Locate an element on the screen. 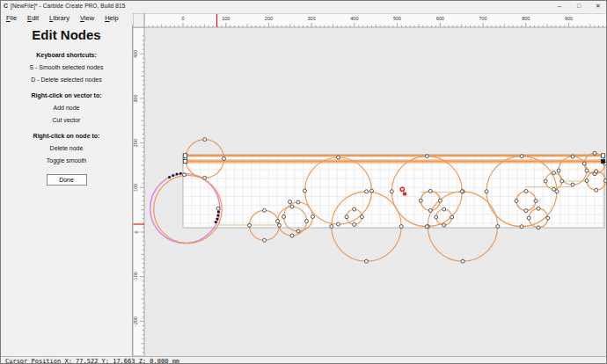 This screenshot has height=364, width=607. ruler-label-h: 200 is located at coordinates (269, 18).